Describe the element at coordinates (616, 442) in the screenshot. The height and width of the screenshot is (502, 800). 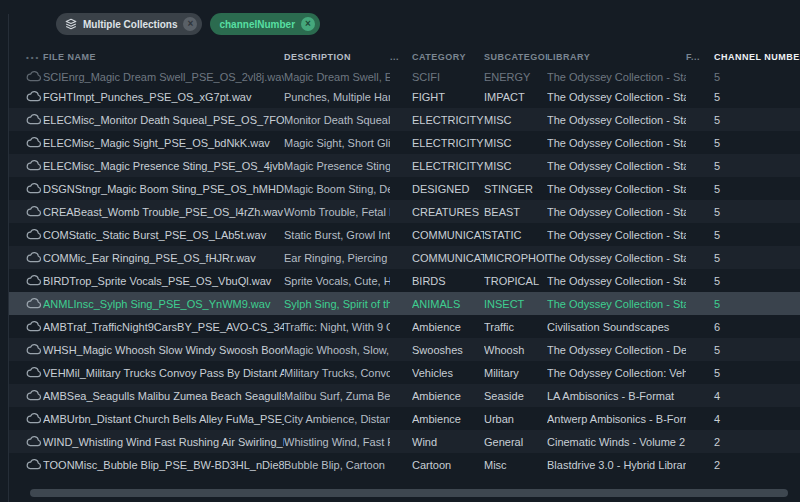
I see `library-cell: Cinematic Winds - Volume 2` at that location.